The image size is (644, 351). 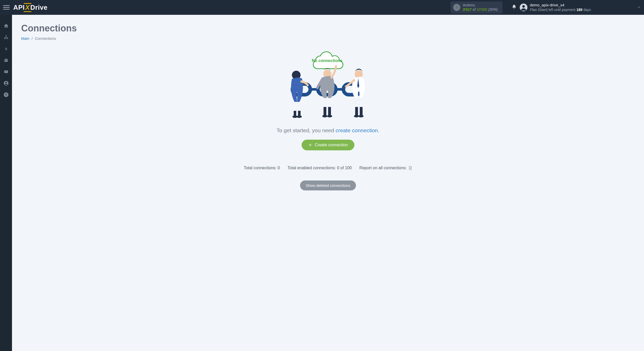 I want to click on actions-pct: (30%), so click(x=493, y=9).